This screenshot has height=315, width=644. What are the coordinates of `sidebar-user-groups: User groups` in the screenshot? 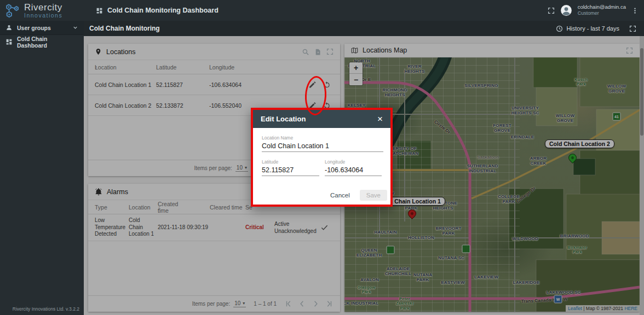 It's located at (42, 28).